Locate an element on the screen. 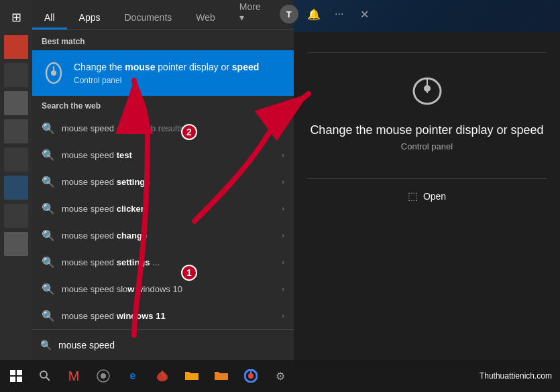 The width and height of the screenshot is (560, 392). list-item: 🔍 mouse speed settings ... › is located at coordinates (163, 262).